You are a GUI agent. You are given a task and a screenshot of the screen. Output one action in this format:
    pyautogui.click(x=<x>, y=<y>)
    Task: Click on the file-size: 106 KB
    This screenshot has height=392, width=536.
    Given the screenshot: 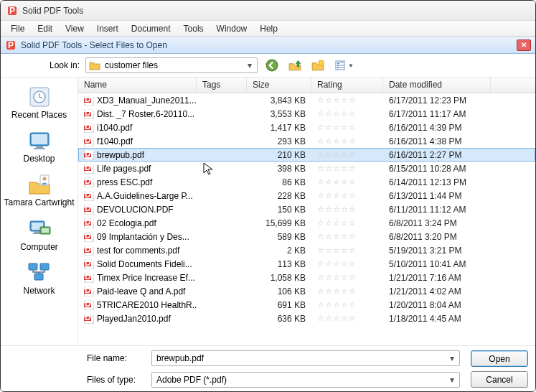 What is the action you would take?
    pyautogui.click(x=279, y=291)
    